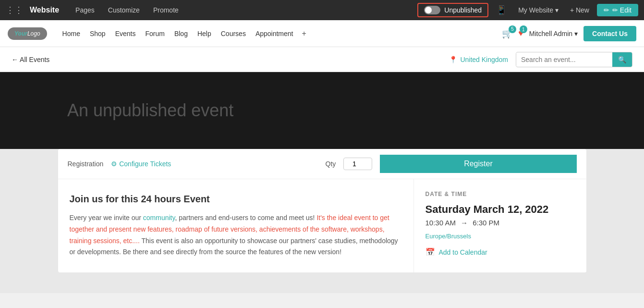 This screenshot has height=308, width=644. What do you see at coordinates (463, 10) in the screenshot?
I see `unpublished-label: Unpublished` at bounding box center [463, 10].